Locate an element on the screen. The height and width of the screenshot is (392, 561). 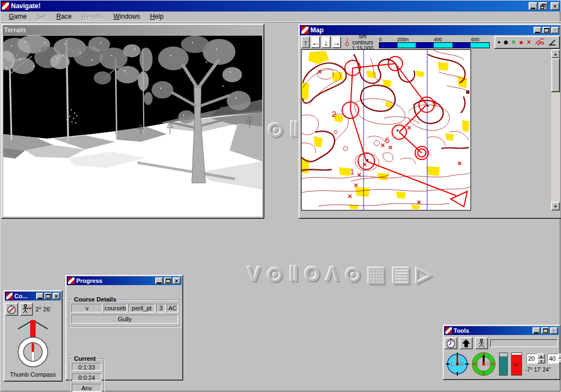
progress-close-button: × is located at coordinates (177, 281).